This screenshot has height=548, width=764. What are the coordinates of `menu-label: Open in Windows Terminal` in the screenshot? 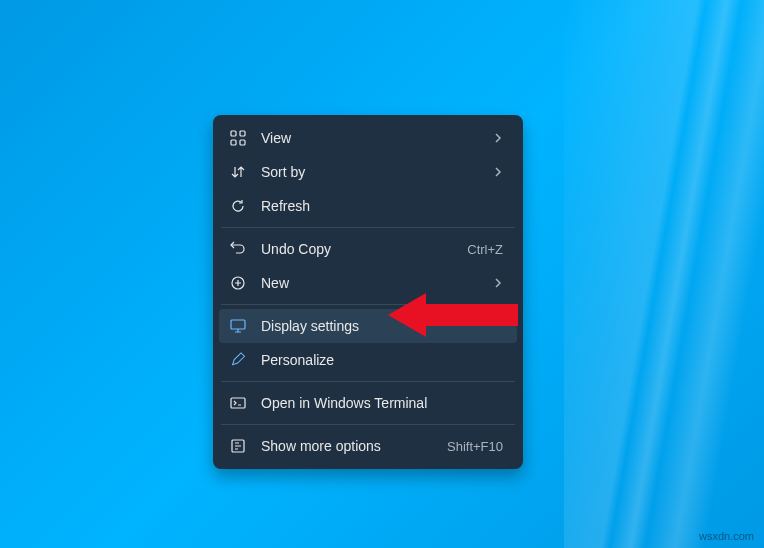 It's located at (384, 403).